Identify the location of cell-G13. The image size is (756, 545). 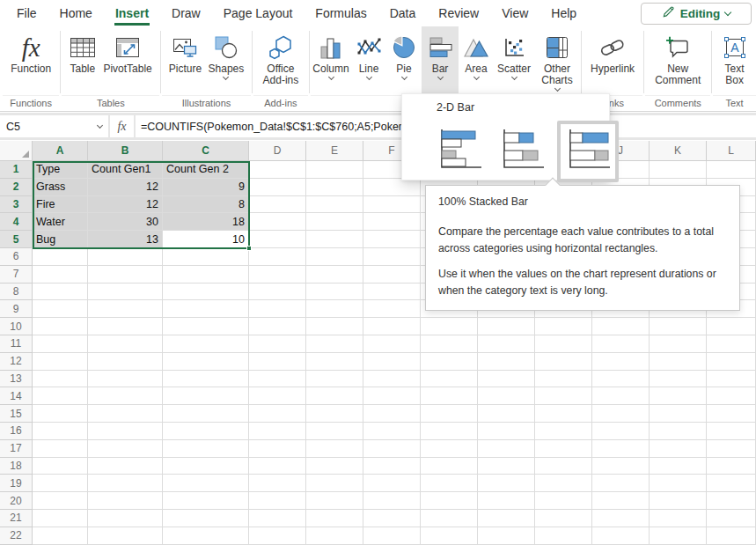
(449, 379).